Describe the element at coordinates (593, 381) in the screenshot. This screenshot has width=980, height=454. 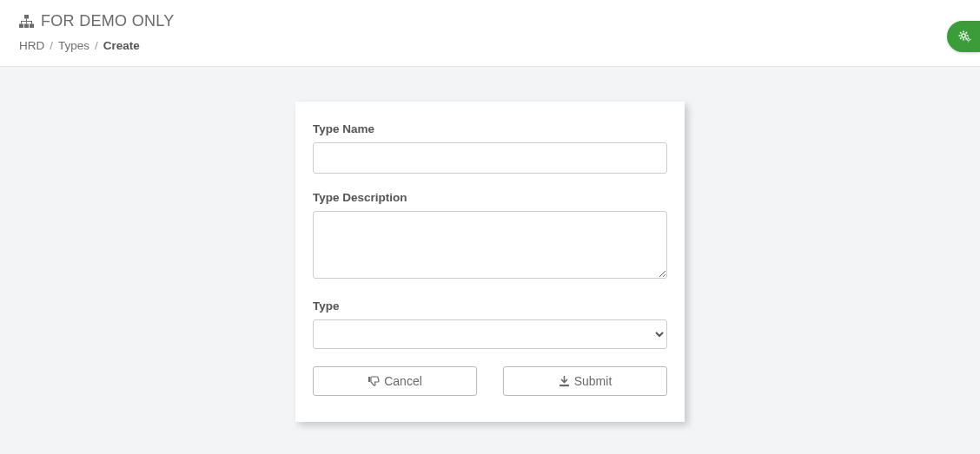
I see `submit-button-label: Submit` at that location.